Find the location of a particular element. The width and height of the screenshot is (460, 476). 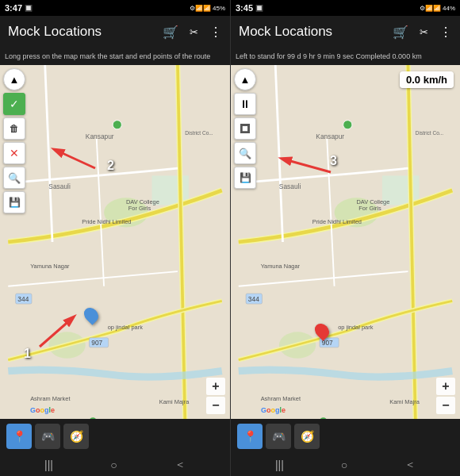

zoom-out-left: − is located at coordinates (216, 405).